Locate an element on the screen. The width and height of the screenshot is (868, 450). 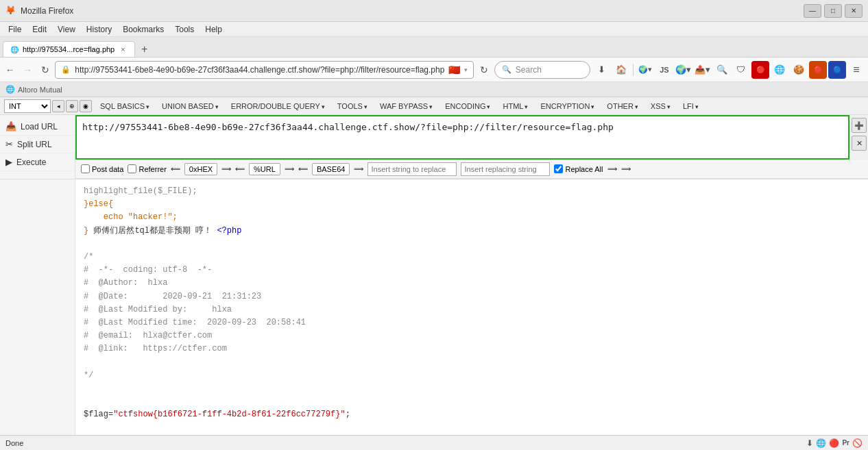
sqli-waf-bypass: WAF BYPASS is located at coordinates (406, 106).